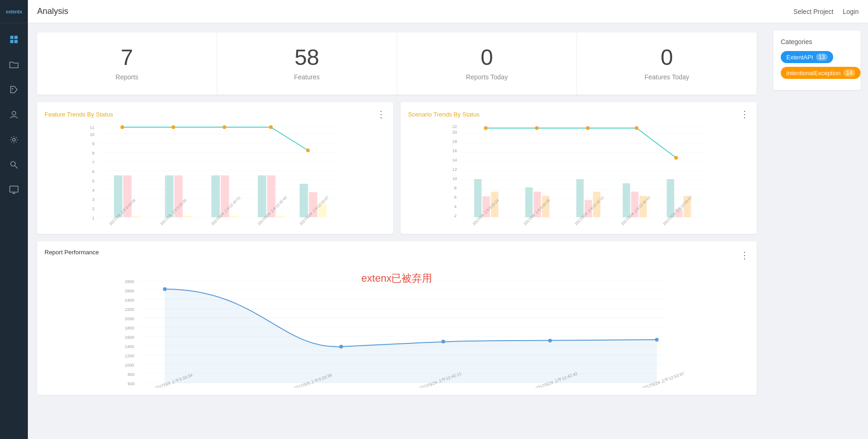 This screenshot has height=439, width=868. What do you see at coordinates (817, 42) in the screenshot?
I see `categories-title: Categories` at bounding box center [817, 42].